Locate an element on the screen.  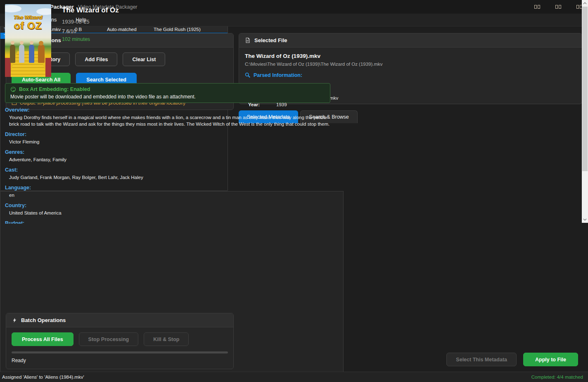
section-value: United States of America is located at coordinates (170, 213).